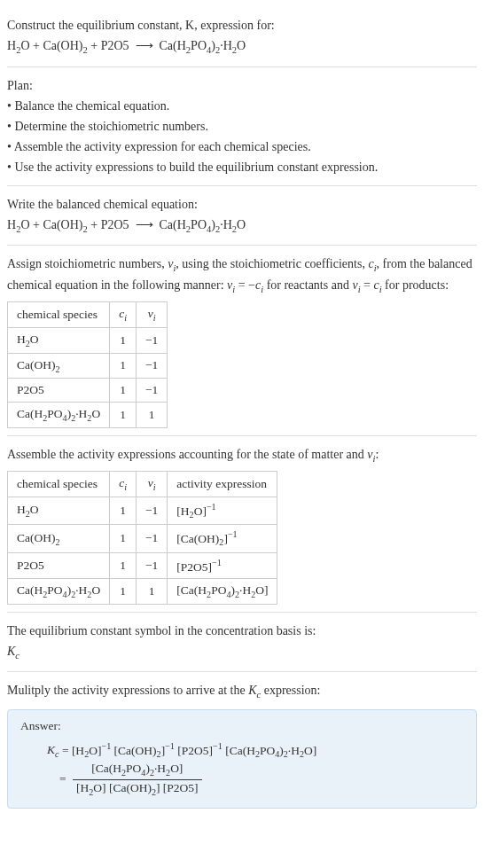  I want to click on table-row: H2O 1 −1 [H2O]−1, so click(143, 511).